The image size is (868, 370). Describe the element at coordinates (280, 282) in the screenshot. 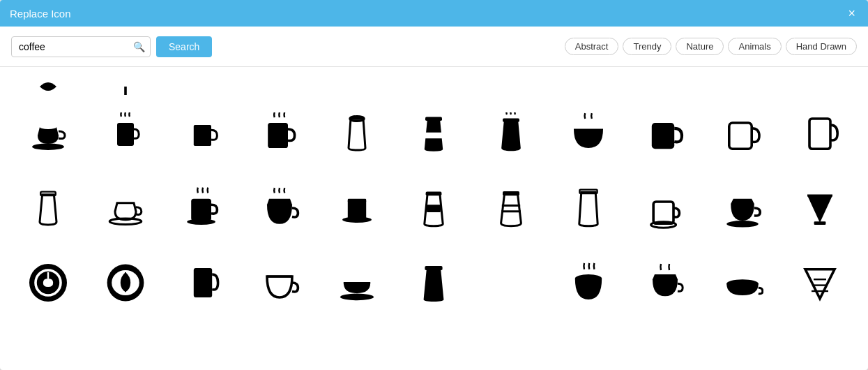

I see `icon-wide-cup-outline` at that location.